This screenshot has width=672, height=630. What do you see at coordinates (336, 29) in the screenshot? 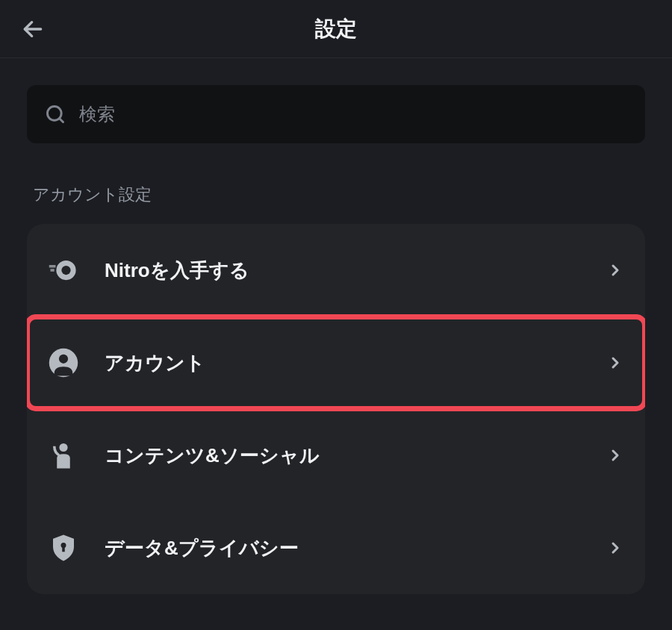
I see `page-title: 設定` at bounding box center [336, 29].